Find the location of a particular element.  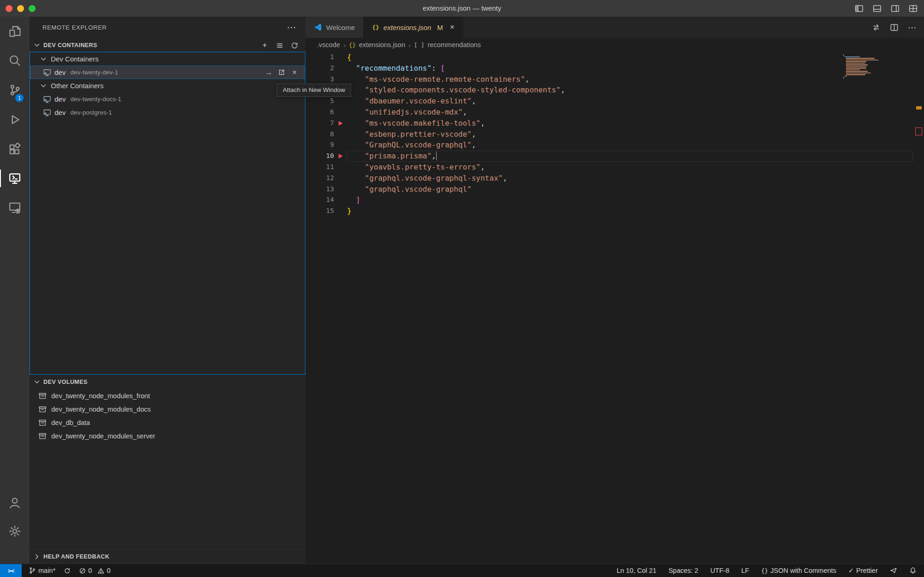

remote-indicator: >< is located at coordinates (11, 571).